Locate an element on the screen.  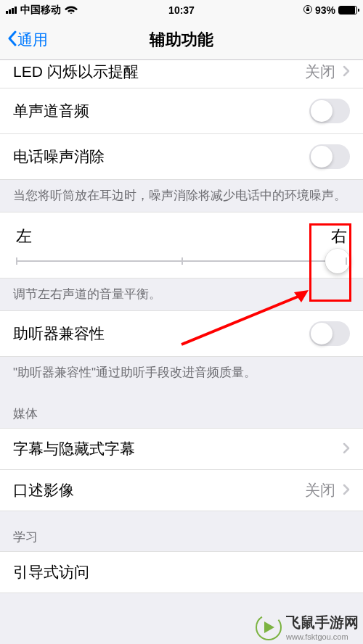
noise-cancel-label: 电话噪声消除 is located at coordinates (59, 157).